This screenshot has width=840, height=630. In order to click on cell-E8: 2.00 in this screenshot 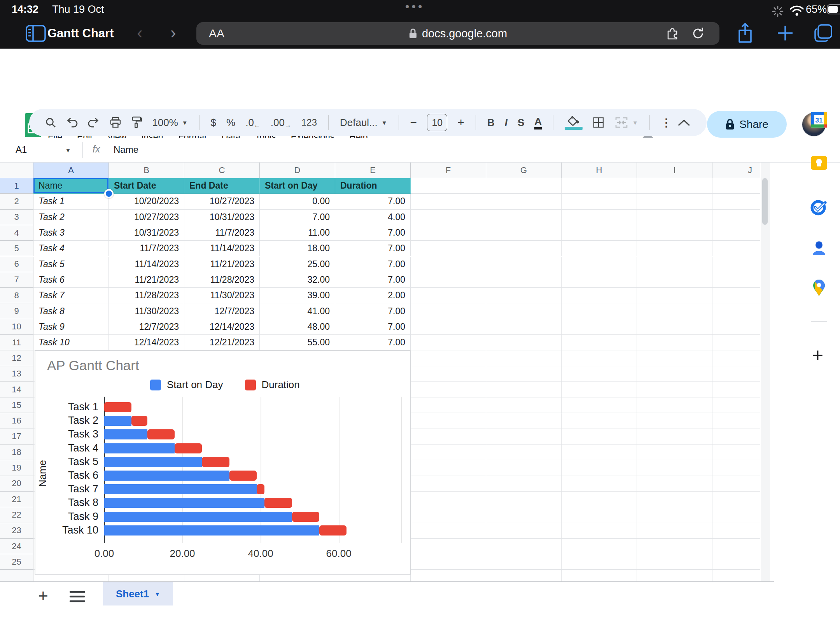, I will do `click(373, 296)`.